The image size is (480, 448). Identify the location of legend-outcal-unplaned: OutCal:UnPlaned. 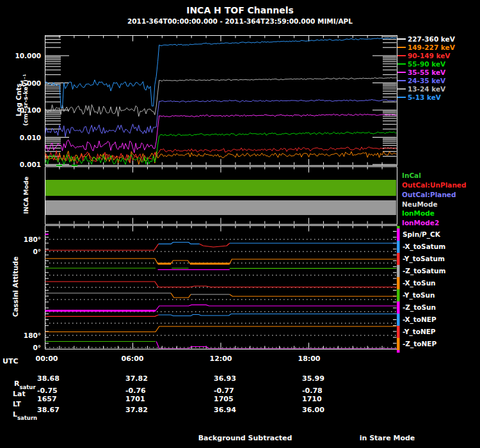
(434, 185).